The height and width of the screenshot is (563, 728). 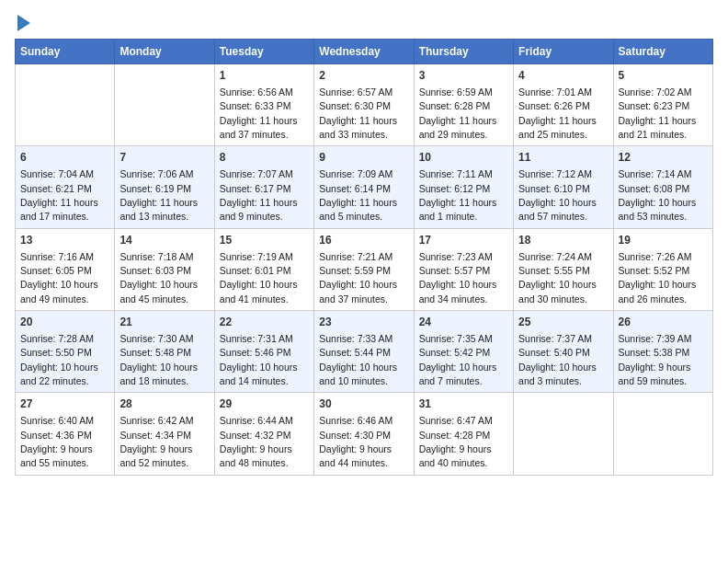 I want to click on day-number: 22, so click(x=265, y=322).